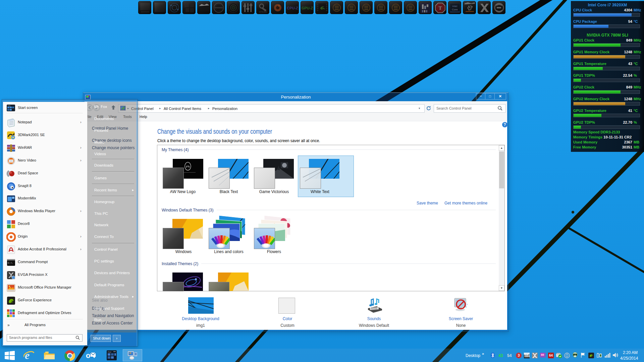 The image size is (644, 362). I want to click on svg-text: Over, so click(9, 106).